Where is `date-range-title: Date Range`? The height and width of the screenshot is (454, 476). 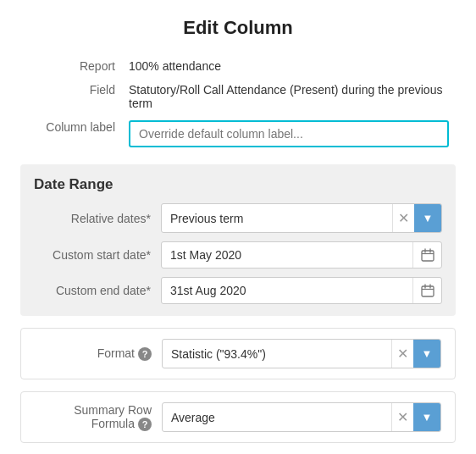
date-range-title: Date Range is located at coordinates (238, 185).